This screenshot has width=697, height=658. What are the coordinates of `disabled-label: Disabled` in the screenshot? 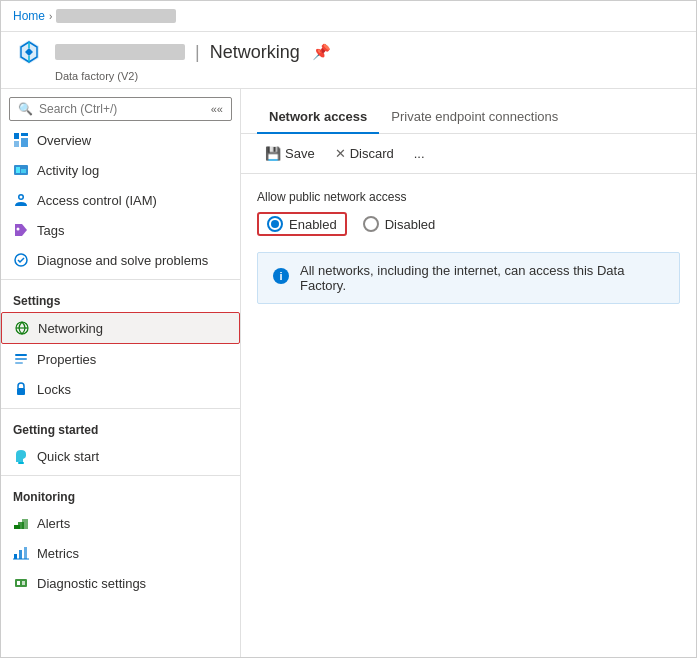 It's located at (410, 224).